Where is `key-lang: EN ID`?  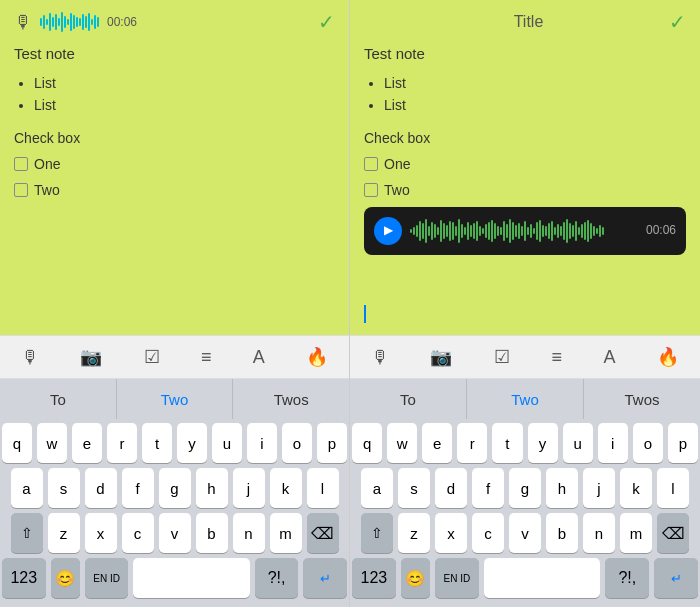 key-lang: EN ID is located at coordinates (107, 578).